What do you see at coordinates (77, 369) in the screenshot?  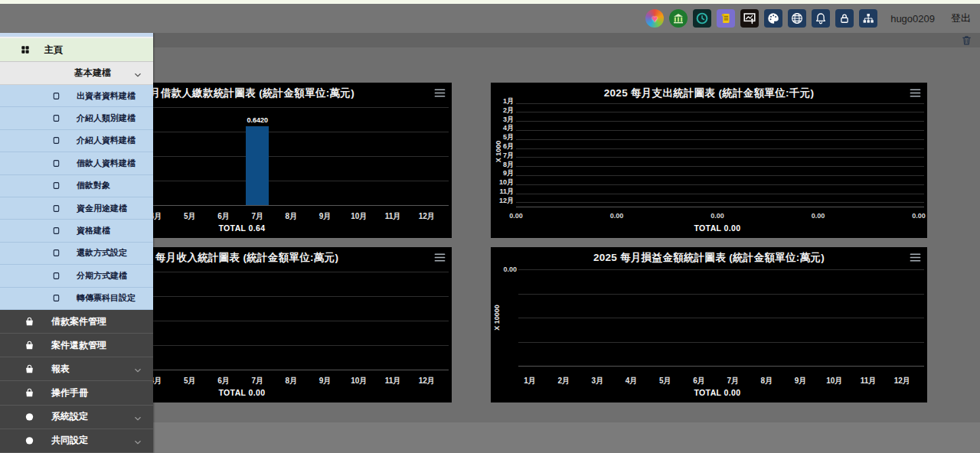 I see `sidebar-item-reports: 報表` at bounding box center [77, 369].